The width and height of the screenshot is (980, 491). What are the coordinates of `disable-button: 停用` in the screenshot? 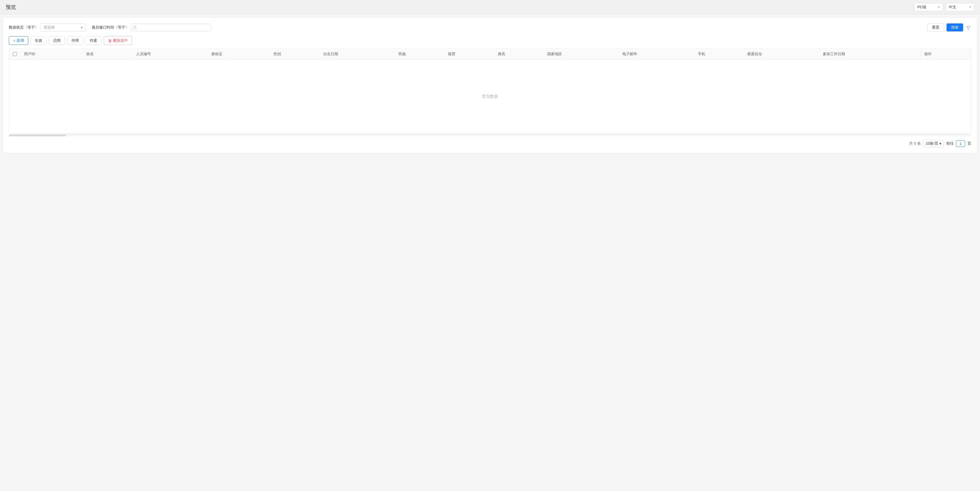 It's located at (75, 40).